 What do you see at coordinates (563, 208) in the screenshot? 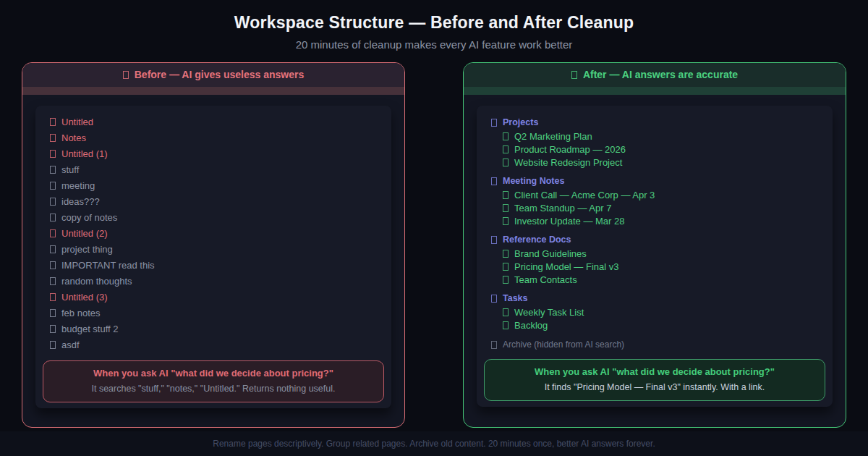
I see `page-item-label: Team Standup — Apr 7` at bounding box center [563, 208].